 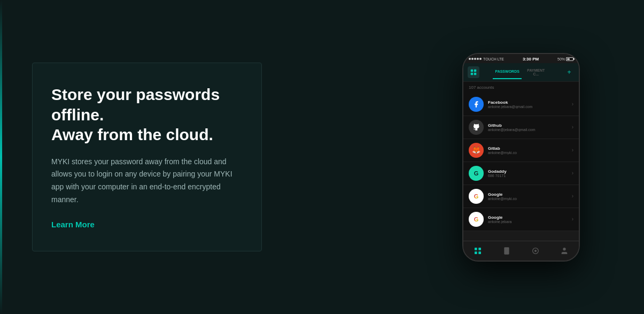 I want to click on accounts-header: 107 accounts, so click(x=521, y=88).